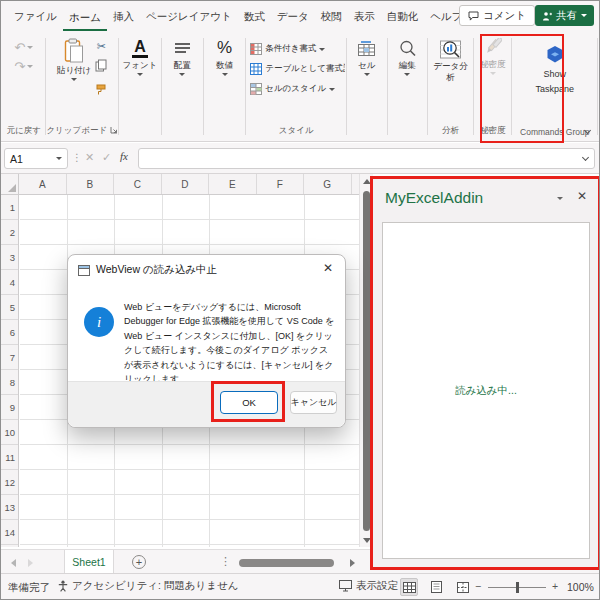 Image resolution: width=602 pixels, height=602 pixels. What do you see at coordinates (314, 402) in the screenshot?
I see `cancel-button: キャンセル` at bounding box center [314, 402].